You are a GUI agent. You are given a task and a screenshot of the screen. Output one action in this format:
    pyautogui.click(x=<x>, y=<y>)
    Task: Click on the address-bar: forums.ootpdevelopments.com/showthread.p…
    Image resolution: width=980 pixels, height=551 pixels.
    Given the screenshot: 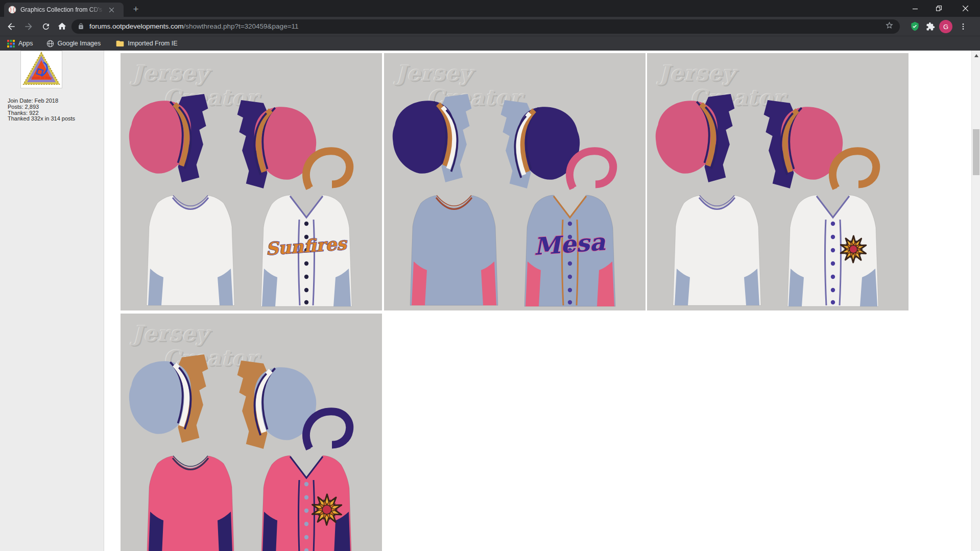 What is the action you would take?
    pyautogui.click(x=486, y=27)
    